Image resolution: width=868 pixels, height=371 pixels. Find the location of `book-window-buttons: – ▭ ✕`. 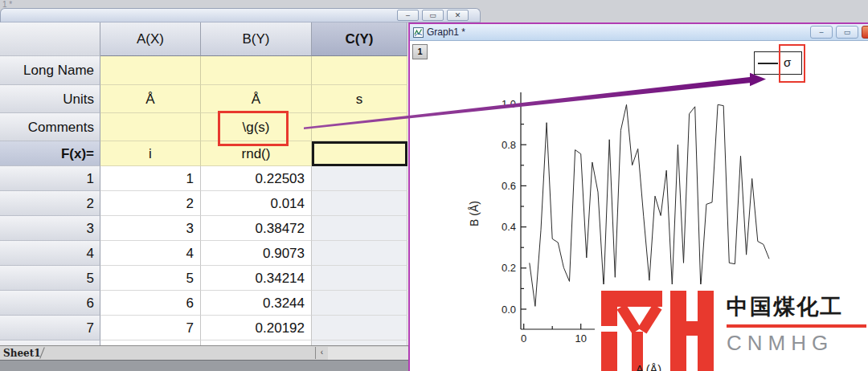

book-window-buttons: – ▭ ✕ is located at coordinates (432, 15).